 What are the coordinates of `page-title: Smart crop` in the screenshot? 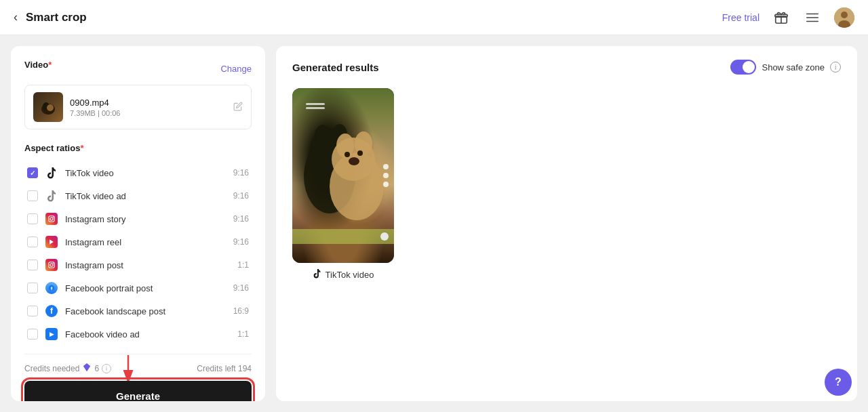 It's located at (56, 18).